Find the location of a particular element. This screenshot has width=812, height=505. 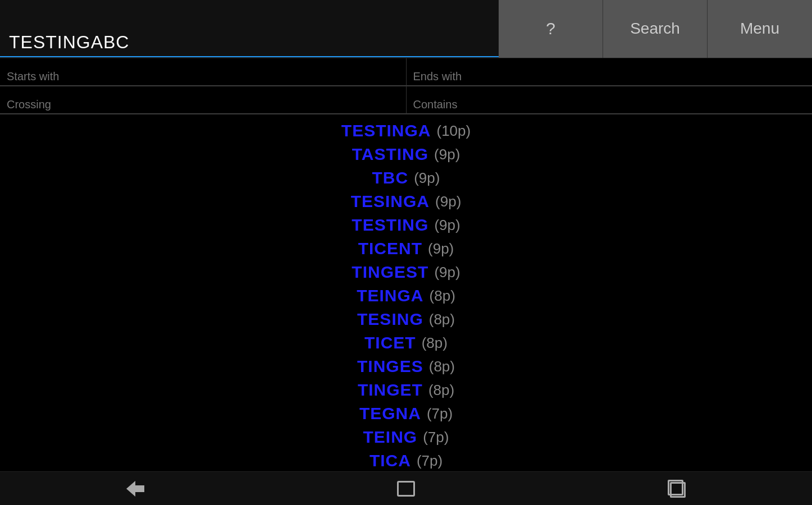

result-row: TESTING(9p) is located at coordinates (406, 225).